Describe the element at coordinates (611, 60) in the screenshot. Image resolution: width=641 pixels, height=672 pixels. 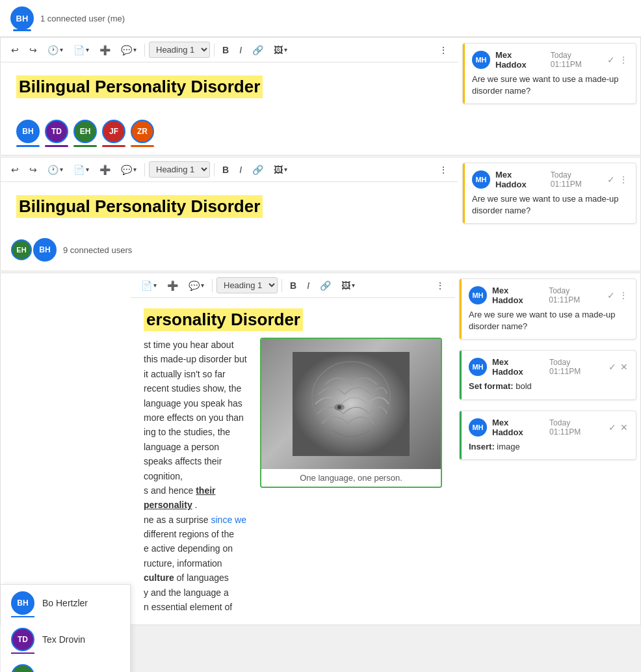
I see `check-icon: ✓` at that location.